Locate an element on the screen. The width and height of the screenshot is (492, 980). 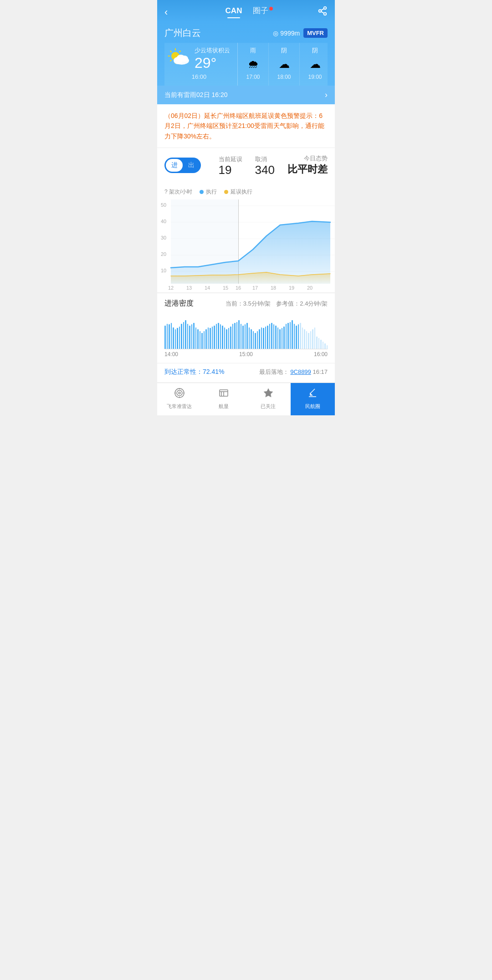
last-landing: 最后落地： 9C8899 16:17 is located at coordinates (293, 372).